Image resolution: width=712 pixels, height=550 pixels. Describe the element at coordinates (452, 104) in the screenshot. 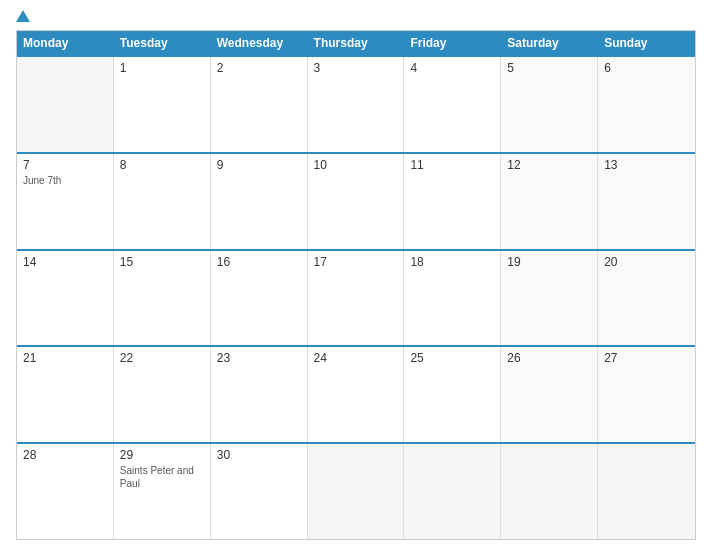

I see `calendar-cell-0-4: 4` at that location.